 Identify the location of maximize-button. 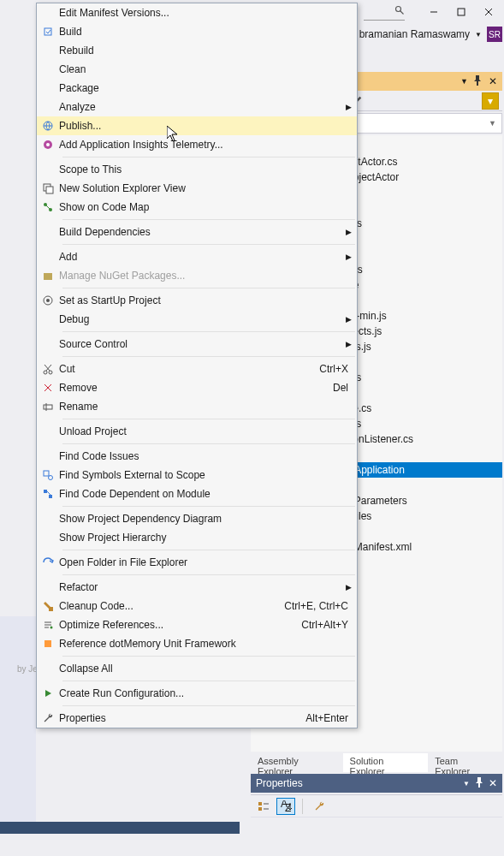
(461, 12).